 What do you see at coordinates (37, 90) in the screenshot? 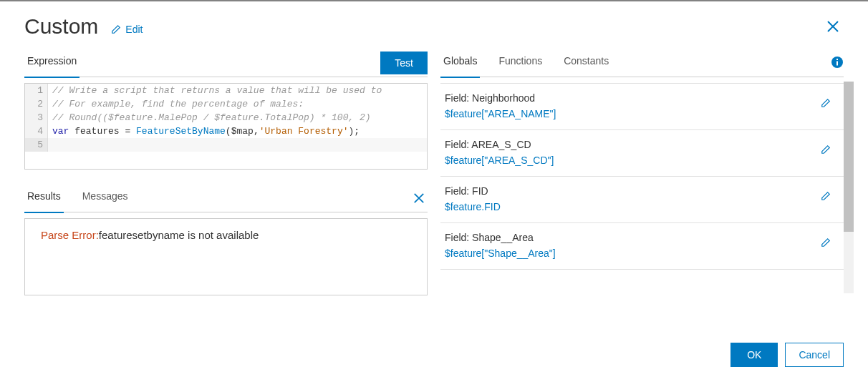
I see `line-number: 1` at bounding box center [37, 90].